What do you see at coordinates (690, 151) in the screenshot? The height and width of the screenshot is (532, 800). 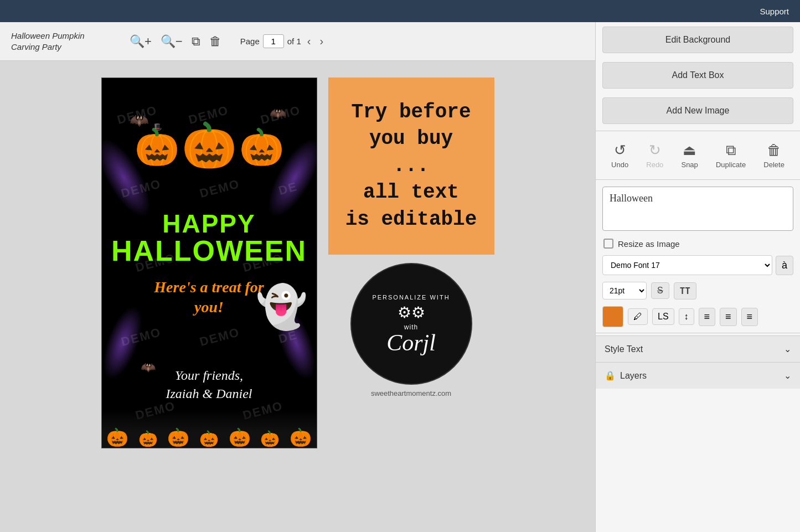 I see `snap-icon: ⏏` at bounding box center [690, 151].